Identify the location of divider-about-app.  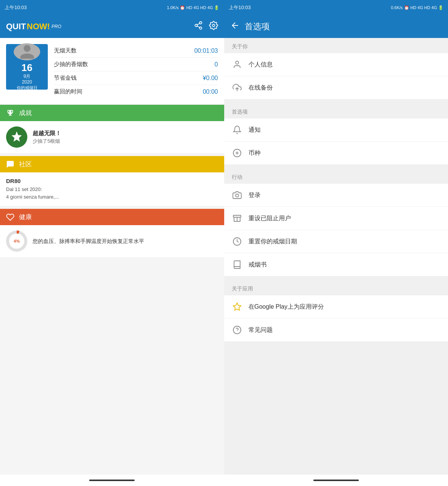
(336, 278).